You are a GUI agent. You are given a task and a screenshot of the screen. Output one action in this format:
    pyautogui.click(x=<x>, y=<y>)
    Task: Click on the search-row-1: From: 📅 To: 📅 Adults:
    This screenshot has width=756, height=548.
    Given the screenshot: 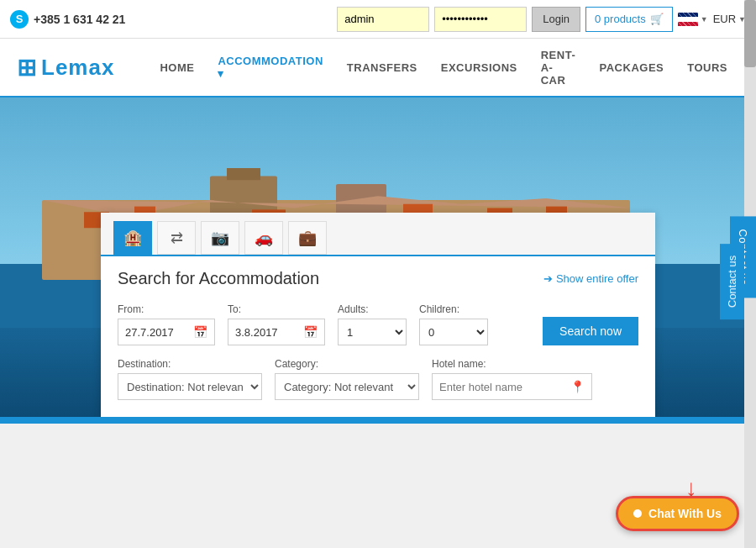 What is the action you would take?
    pyautogui.click(x=378, y=324)
    